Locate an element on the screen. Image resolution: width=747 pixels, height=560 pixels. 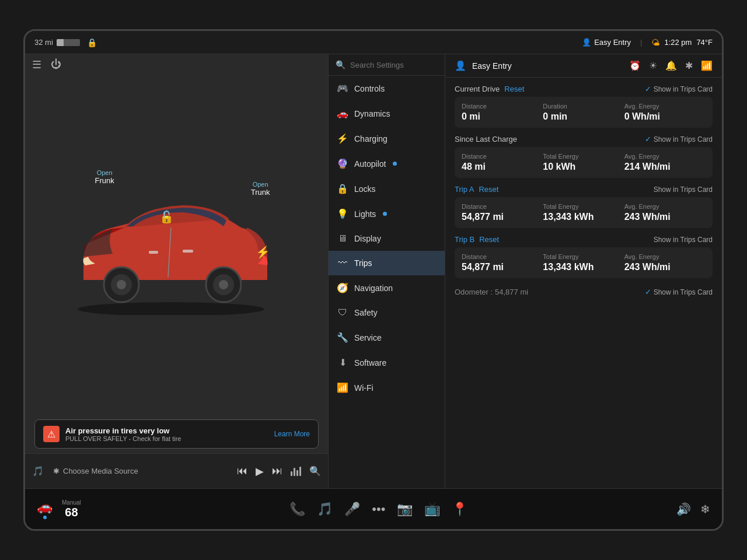
display-icon: 🖥 is located at coordinates (343, 239).